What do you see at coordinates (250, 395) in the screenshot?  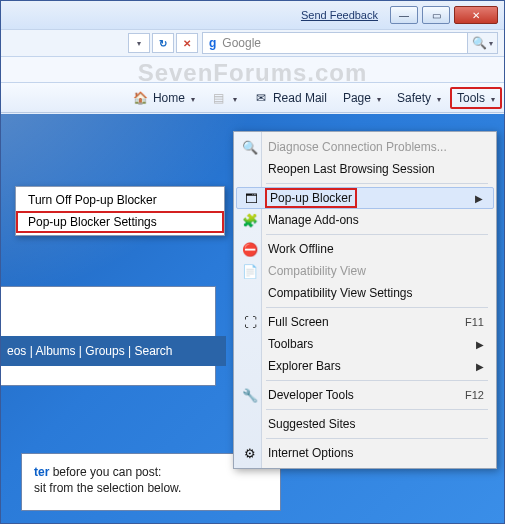 I see `devtools-icon: 🔧` at bounding box center [250, 395].